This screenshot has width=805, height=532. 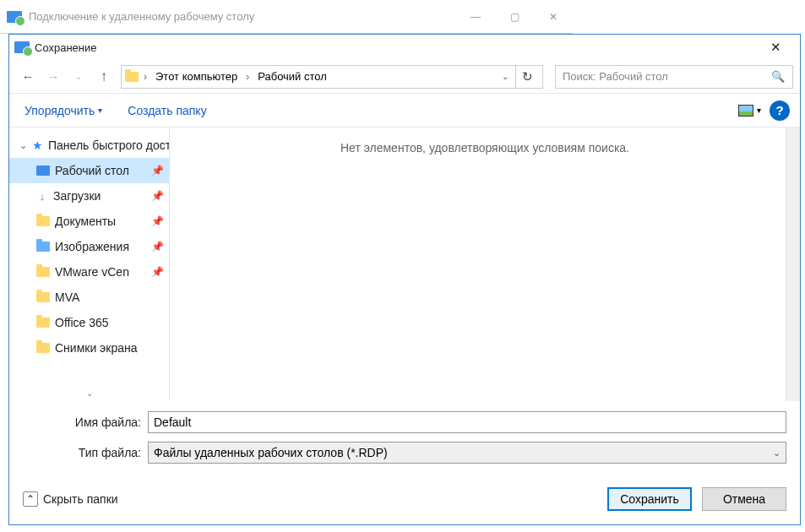 I want to click on filename-input, so click(x=467, y=422).